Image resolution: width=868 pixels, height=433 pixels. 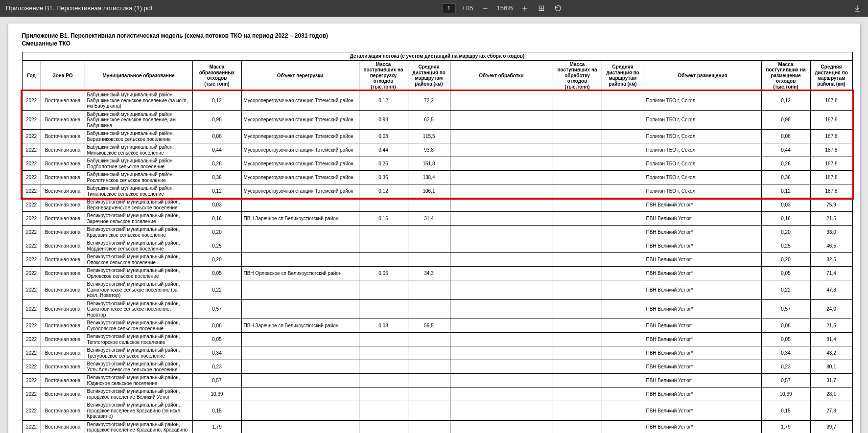 I want to click on fit-page-button, so click(x=541, y=8).